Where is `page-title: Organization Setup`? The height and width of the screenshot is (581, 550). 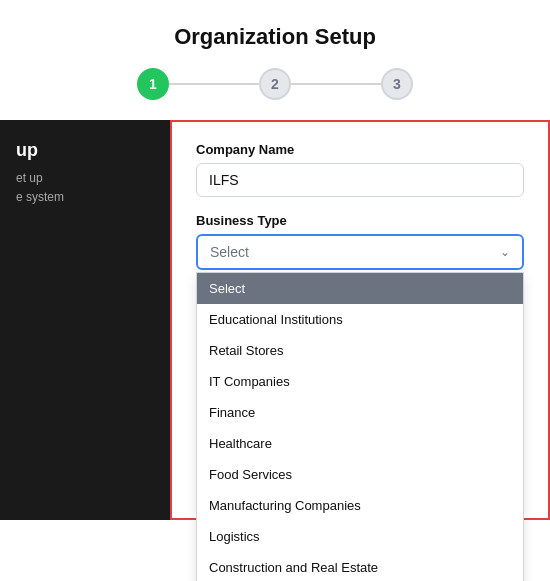 page-title: Organization Setup is located at coordinates (275, 37).